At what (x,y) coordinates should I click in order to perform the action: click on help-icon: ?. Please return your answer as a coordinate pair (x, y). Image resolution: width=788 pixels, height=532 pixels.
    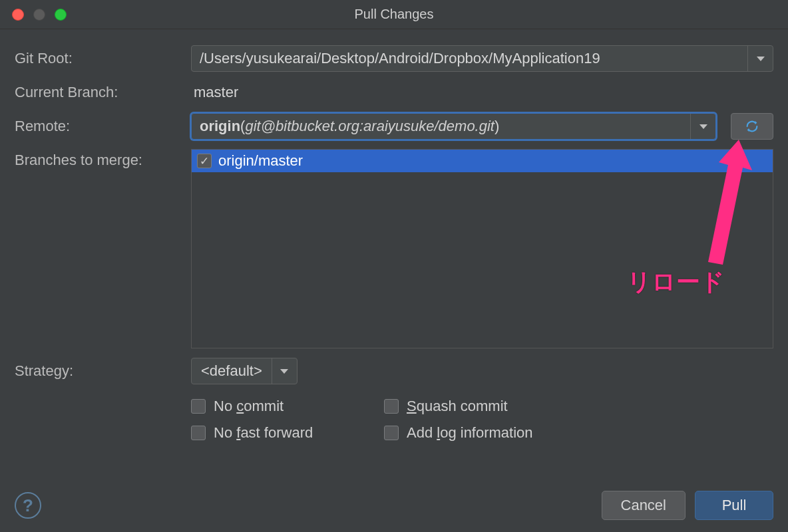
    Looking at the image, I should click on (28, 505).